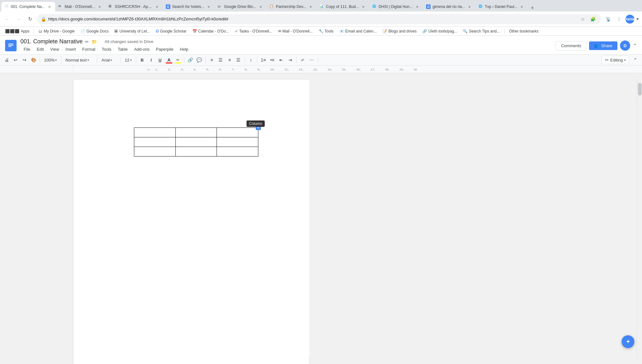 This screenshot has height=364, width=642. I want to click on bookmark-university: 🏛 University of Let..., so click(132, 31).